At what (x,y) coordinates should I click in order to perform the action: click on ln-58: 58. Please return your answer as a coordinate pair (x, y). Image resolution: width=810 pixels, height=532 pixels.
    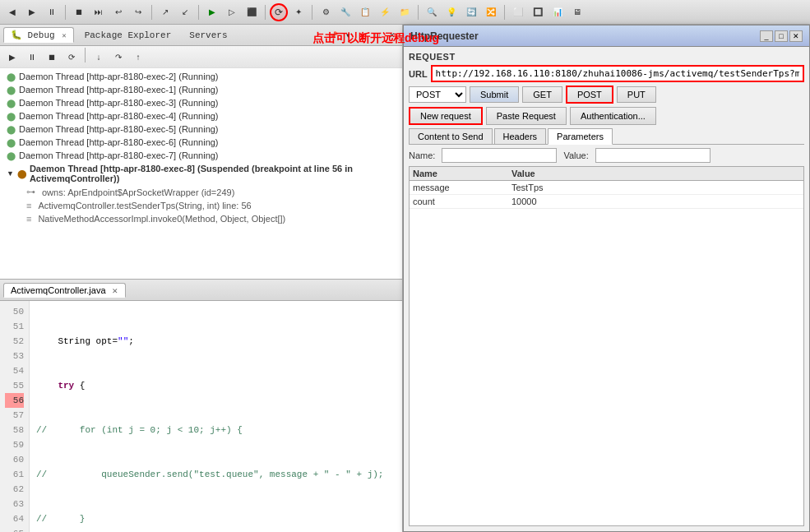
    Looking at the image, I should click on (15, 430).